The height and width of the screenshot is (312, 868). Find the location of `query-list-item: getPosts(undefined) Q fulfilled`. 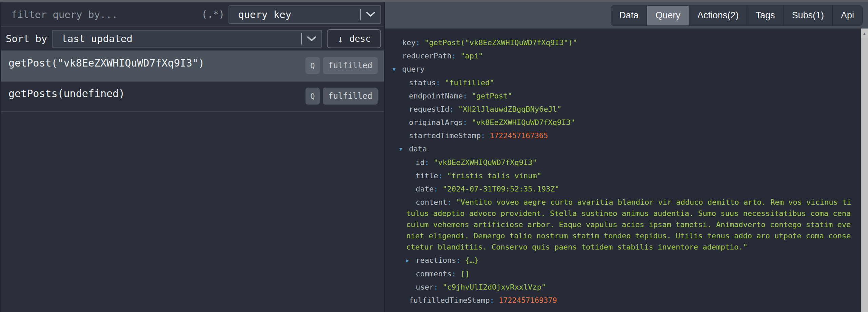

query-list-item: getPosts(undefined) Q fulfilled is located at coordinates (193, 97).